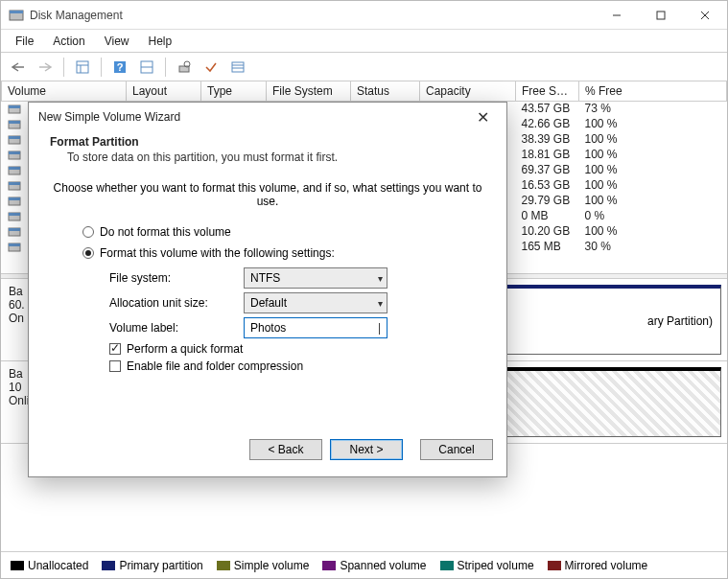  I want to click on cell-free: 43.57 GB, so click(548, 108).